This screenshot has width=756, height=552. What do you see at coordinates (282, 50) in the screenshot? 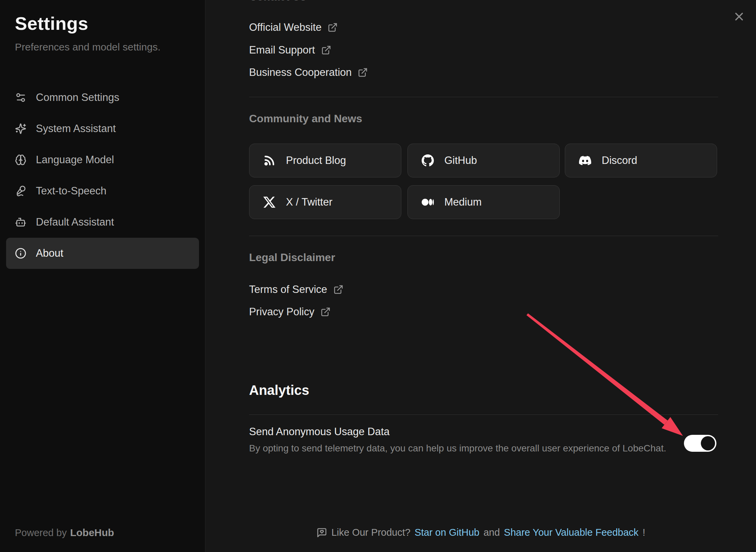
I see `link-label: Email Support` at bounding box center [282, 50].